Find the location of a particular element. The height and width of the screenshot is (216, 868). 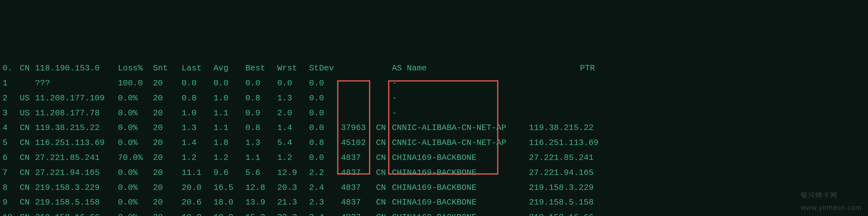

cell-loss: 100.0 is located at coordinates (135, 83).